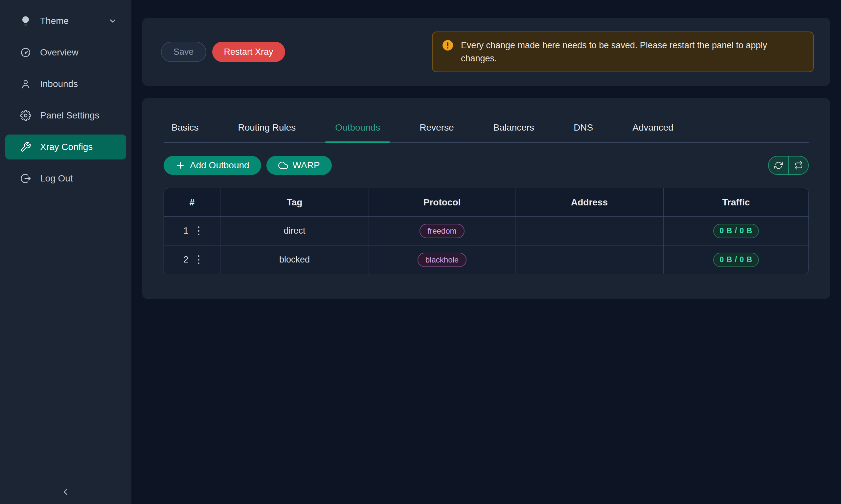 The width and height of the screenshot is (841, 504). What do you see at coordinates (632, 52) in the screenshot?
I see `alert-text: Every change made here needs to be saved…` at bounding box center [632, 52].